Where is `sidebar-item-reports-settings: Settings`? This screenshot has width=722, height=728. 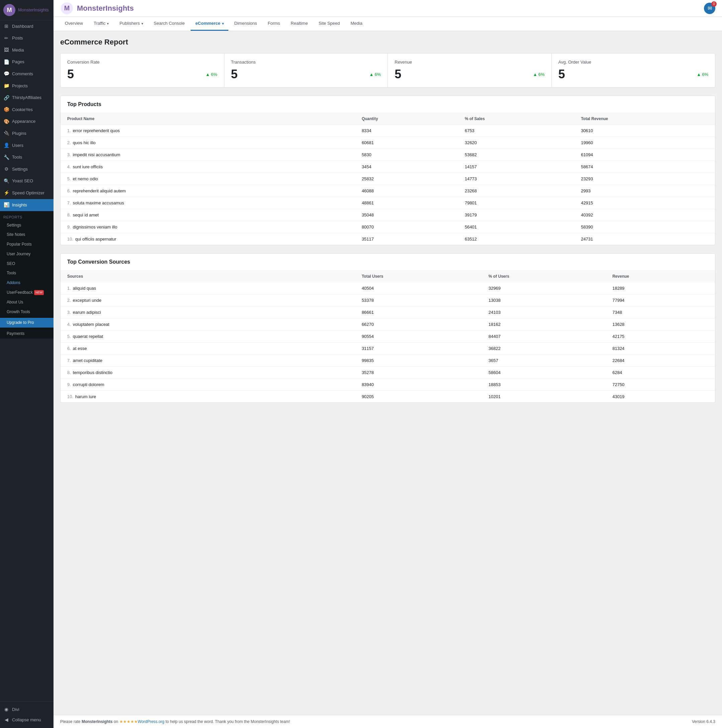 sidebar-item-reports-settings: Settings is located at coordinates (27, 225).